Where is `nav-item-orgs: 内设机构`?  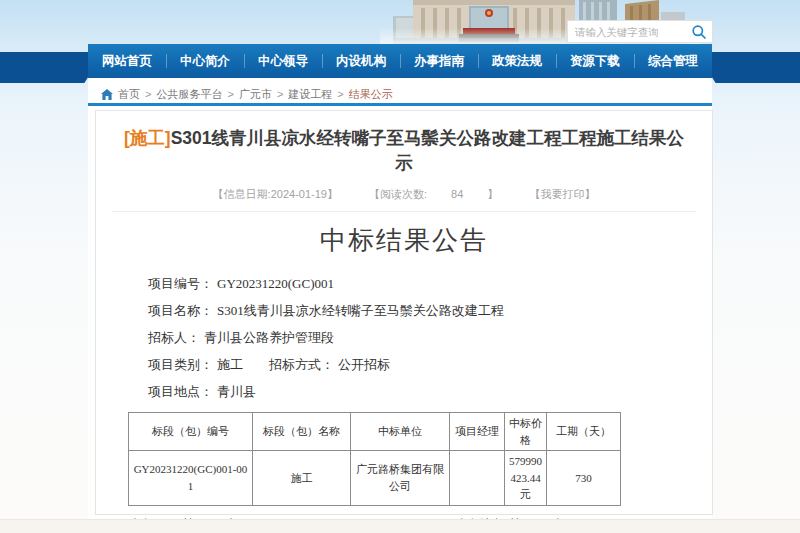
nav-item-orgs: 内设机构 is located at coordinates (361, 61).